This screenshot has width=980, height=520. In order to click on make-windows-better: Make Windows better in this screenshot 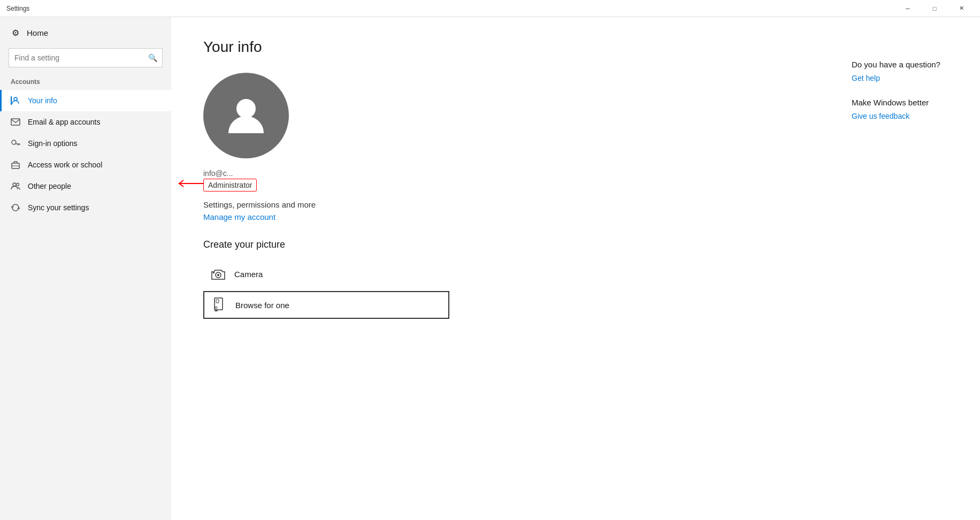, I will do `click(905, 103)`.